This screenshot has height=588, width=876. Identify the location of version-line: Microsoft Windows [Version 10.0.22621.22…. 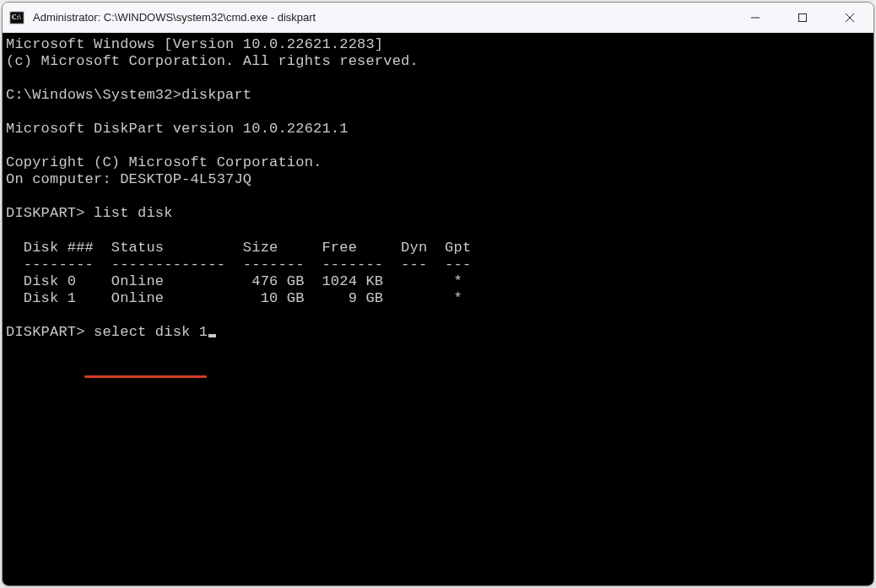
(194, 44).